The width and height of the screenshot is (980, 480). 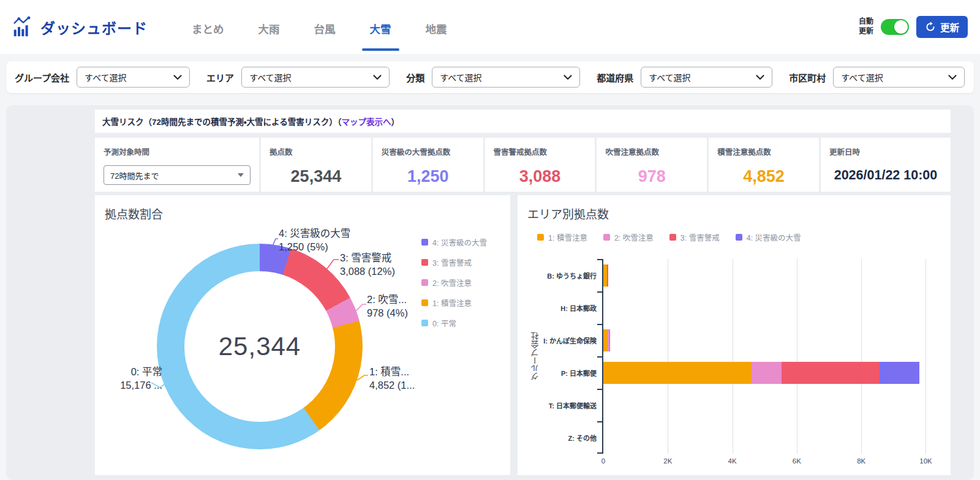 What do you see at coordinates (767, 356) in the screenshot?
I see `bar-chart-plot: 02K4K6K8K10K` at bounding box center [767, 356].